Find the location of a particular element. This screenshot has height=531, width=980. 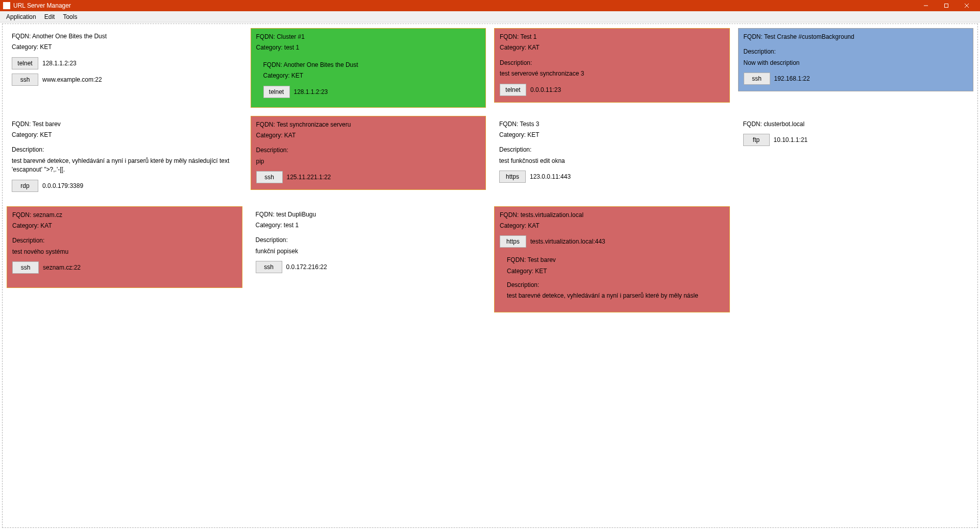

description-text: Now with description is located at coordinates (856, 63).